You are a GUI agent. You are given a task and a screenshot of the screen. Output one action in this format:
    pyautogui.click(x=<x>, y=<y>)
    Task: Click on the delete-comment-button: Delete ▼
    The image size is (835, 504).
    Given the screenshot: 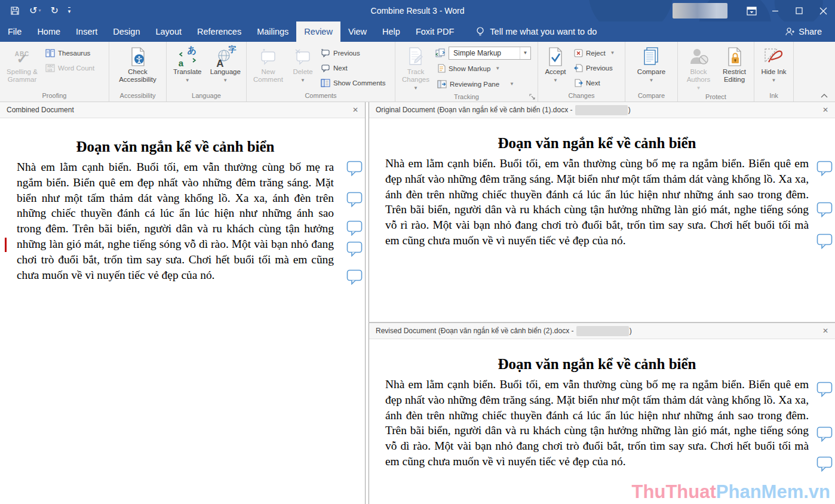 What is the action you would take?
    pyautogui.click(x=303, y=67)
    